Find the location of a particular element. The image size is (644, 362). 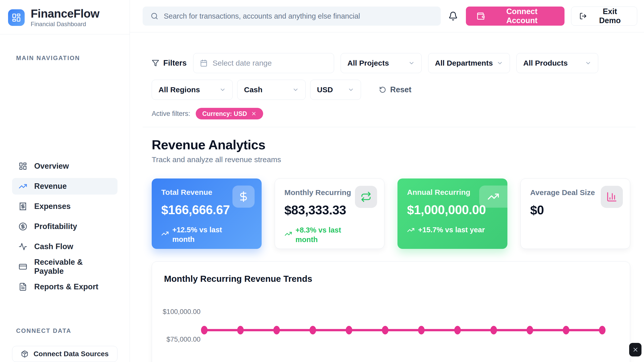

receipt-icon is located at coordinates (23, 206).